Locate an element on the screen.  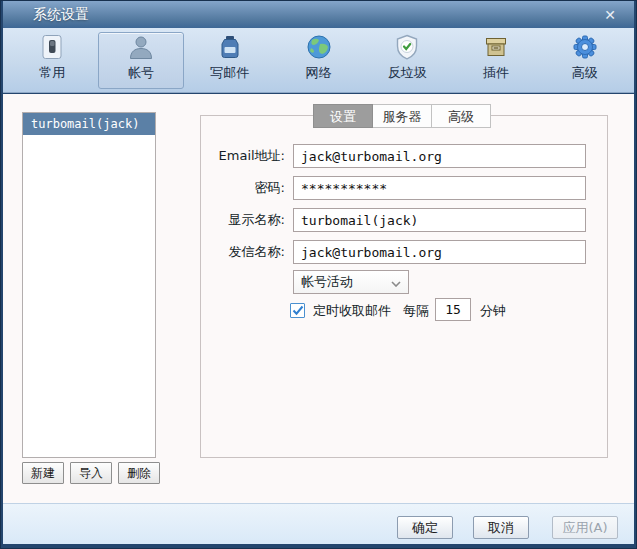
account-status-value: 帐号活动 is located at coordinates (327, 282).